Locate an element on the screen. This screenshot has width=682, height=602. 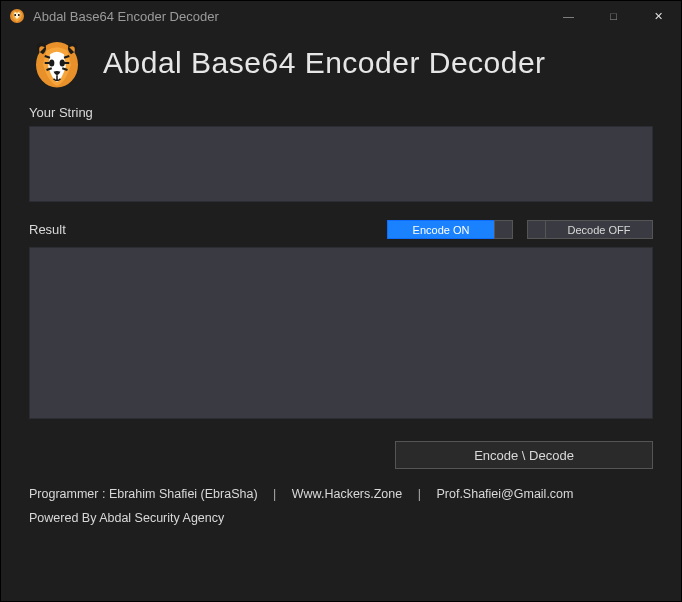
app-icon-small is located at coordinates (17, 16).